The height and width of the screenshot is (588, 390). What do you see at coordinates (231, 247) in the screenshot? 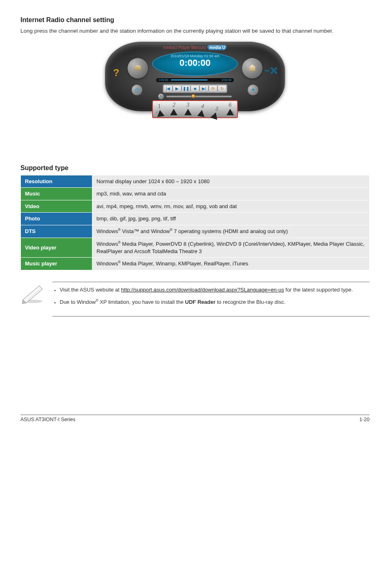
I see `row-value: Windows® Media Player, PowerDVD 8 (Cyber…` at bounding box center [231, 247].